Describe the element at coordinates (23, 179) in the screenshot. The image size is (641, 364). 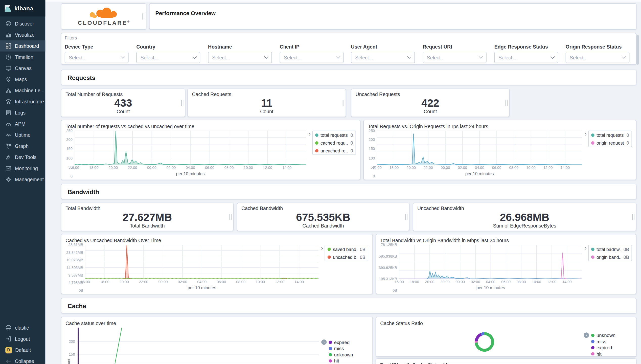
I see `sidebar-item-management: Management` at that location.